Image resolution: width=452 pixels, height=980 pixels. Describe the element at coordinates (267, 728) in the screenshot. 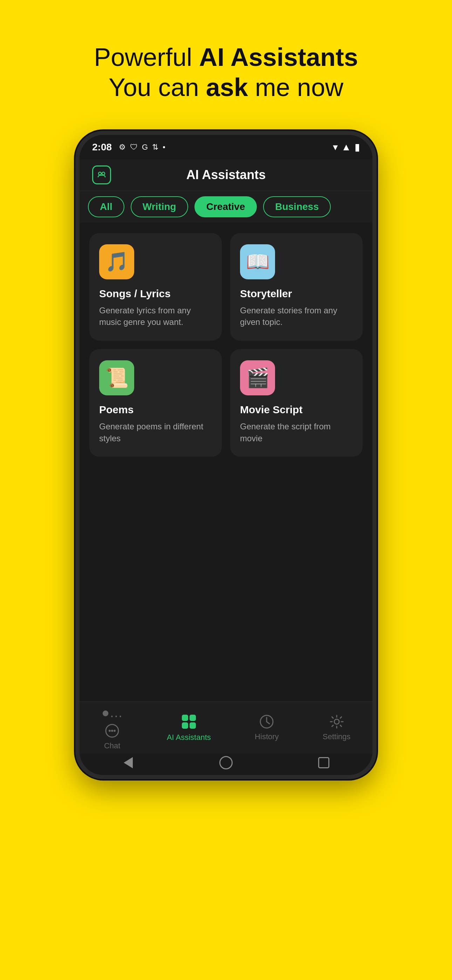

I see `nav-history: History` at that location.